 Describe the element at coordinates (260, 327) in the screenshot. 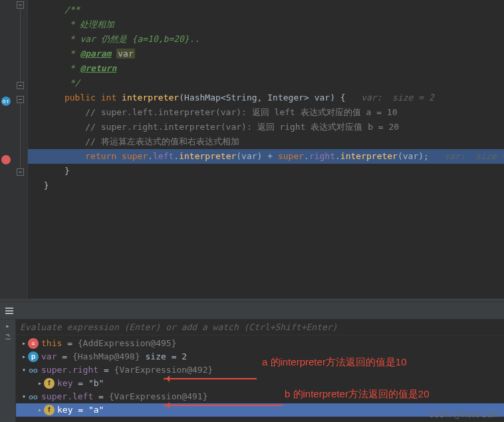

I see `watch-input: Evaluate expression (Enter) or add a wat…` at that location.